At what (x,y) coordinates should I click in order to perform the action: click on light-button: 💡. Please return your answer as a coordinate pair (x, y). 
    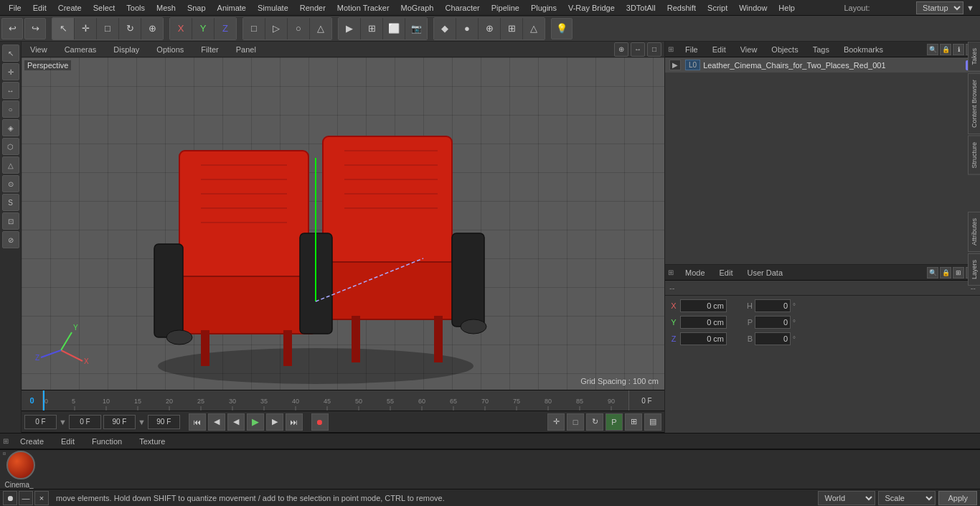
    Looking at the image, I should click on (562, 29).